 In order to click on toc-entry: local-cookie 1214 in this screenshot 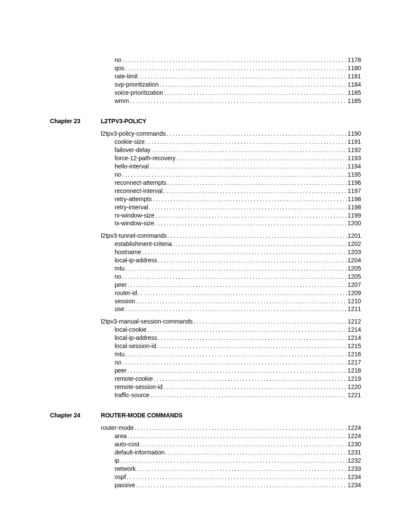, I will do `click(238, 330)`.